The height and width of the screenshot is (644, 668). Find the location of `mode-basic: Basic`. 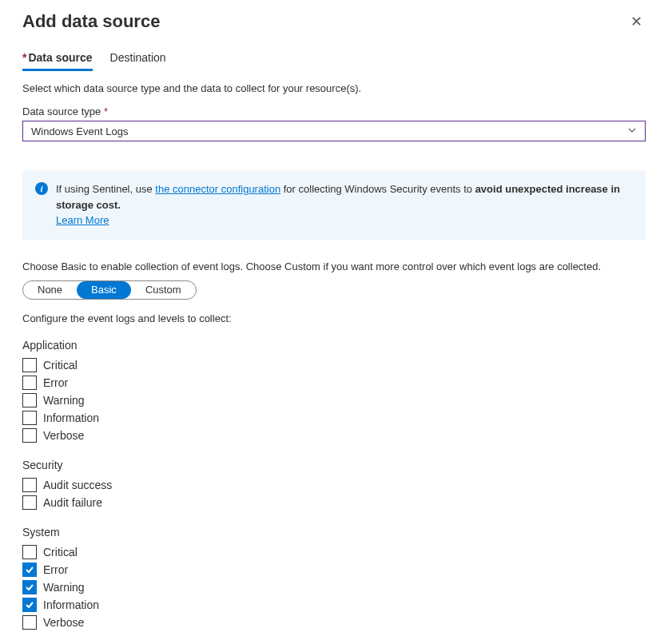

mode-basic: Basic is located at coordinates (104, 290).